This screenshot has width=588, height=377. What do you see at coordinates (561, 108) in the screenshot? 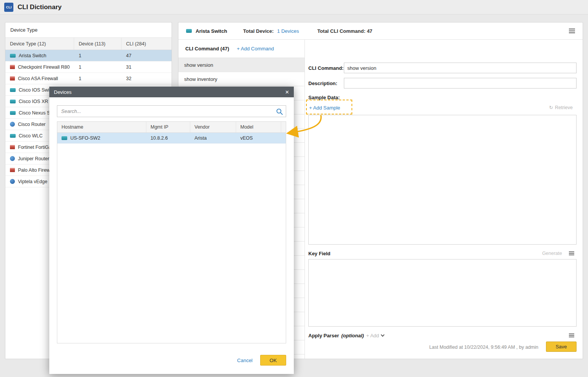
I see `retrieve-button: ↻ Retrieve` at bounding box center [561, 108].